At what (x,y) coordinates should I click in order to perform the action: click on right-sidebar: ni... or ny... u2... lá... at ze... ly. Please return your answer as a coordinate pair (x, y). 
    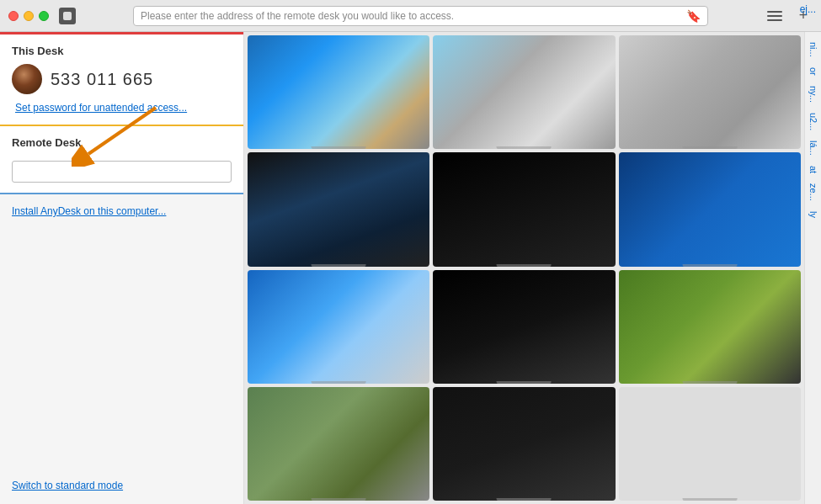
    Looking at the image, I should click on (813, 268).